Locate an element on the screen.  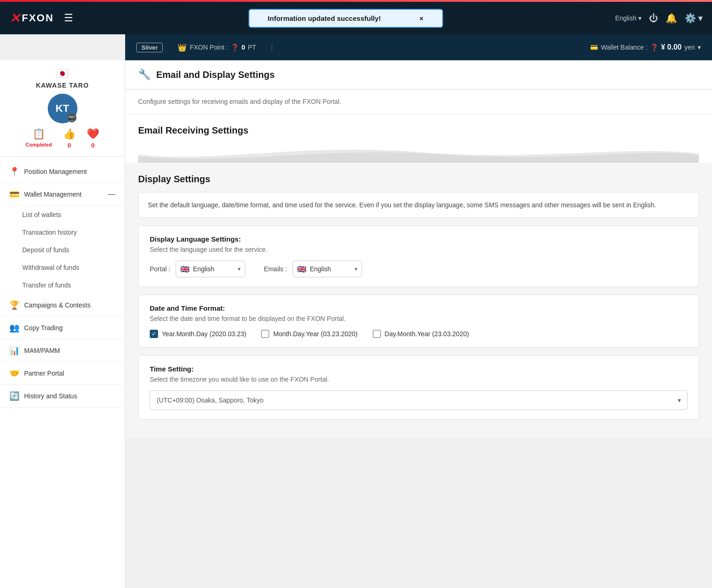
datetime-desc: Select the date and time format to be di… is located at coordinates (419, 319).